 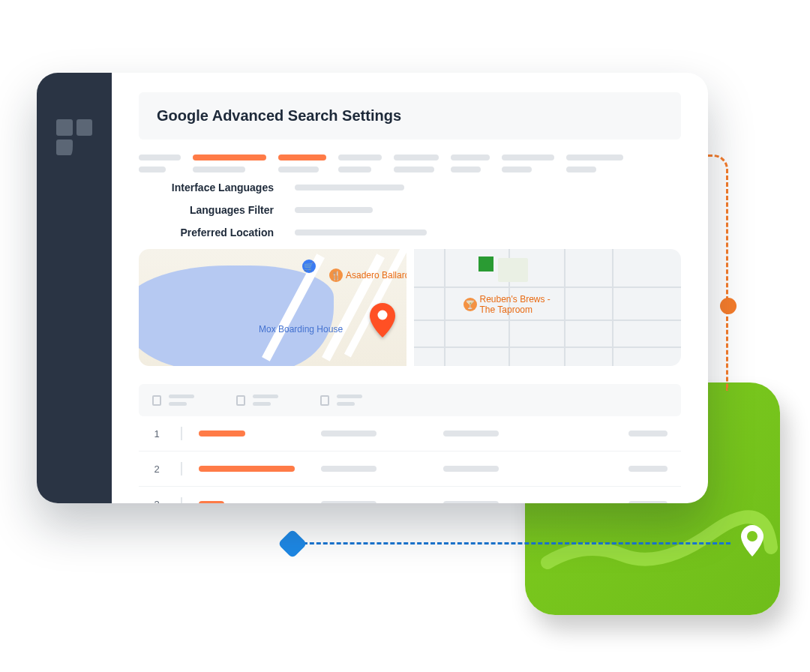 I want to click on decorative-dashed-blue-line, so click(x=510, y=543).